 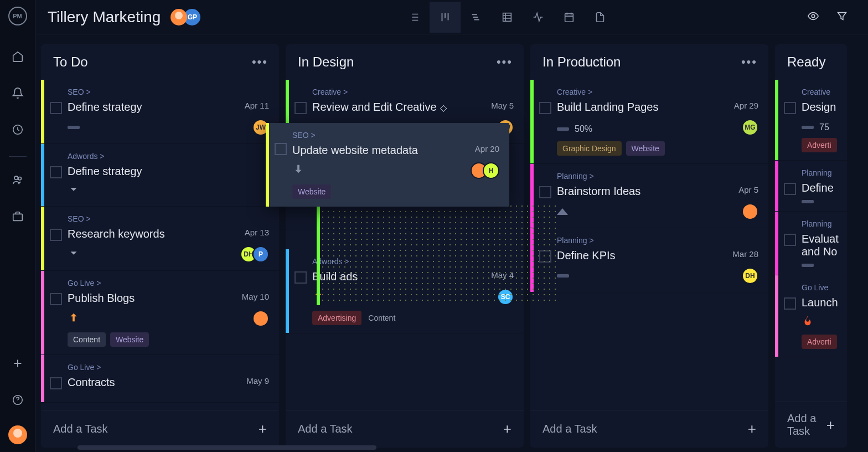 What do you see at coordinates (160, 175) in the screenshot?
I see `task-card: Adwords >Define strategy` at bounding box center [160, 175].